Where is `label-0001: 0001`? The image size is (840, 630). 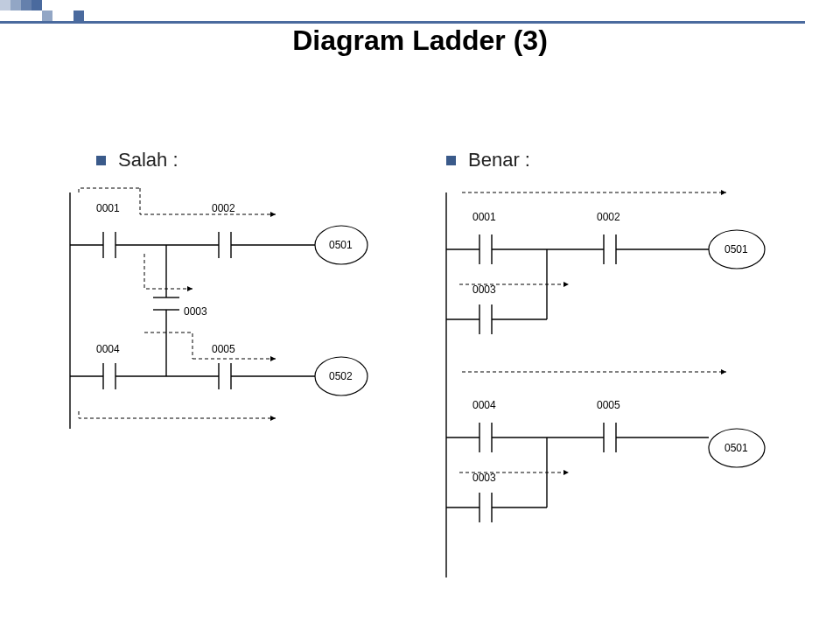 label-0001: 0001 is located at coordinates (108, 208).